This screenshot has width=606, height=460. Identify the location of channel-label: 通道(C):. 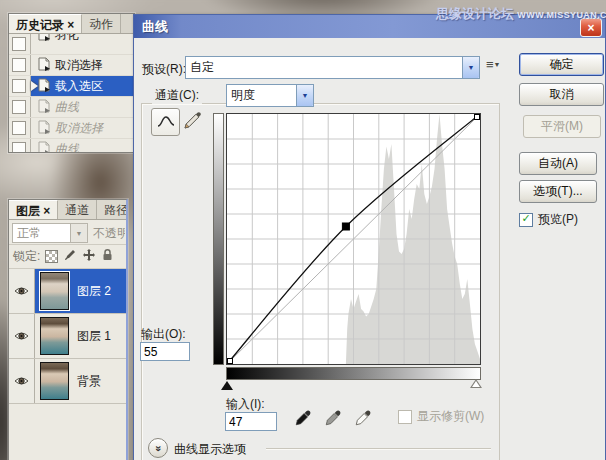
(177, 96).